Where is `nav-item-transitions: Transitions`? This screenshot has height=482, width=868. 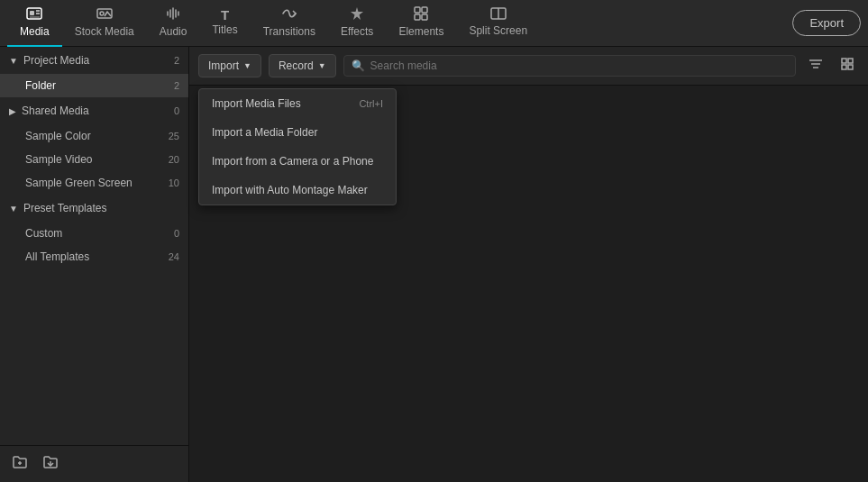 nav-item-transitions: Transitions is located at coordinates (289, 23).